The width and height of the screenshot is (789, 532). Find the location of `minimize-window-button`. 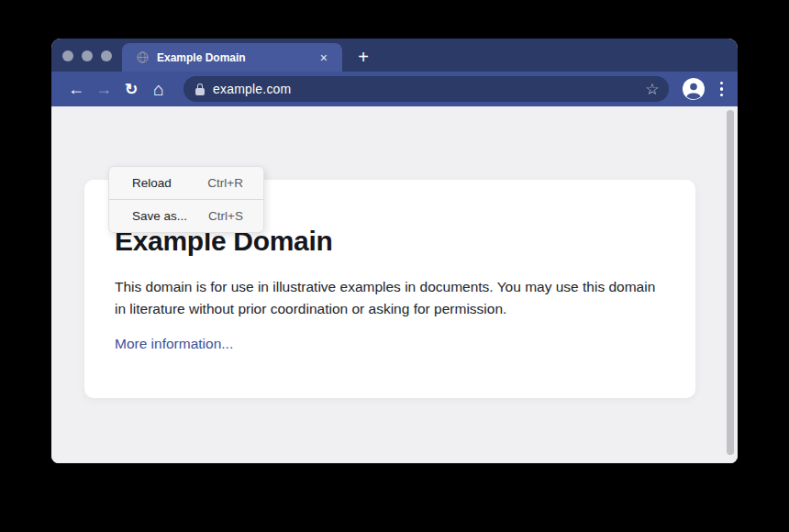

minimize-window-button is located at coordinates (87, 56).